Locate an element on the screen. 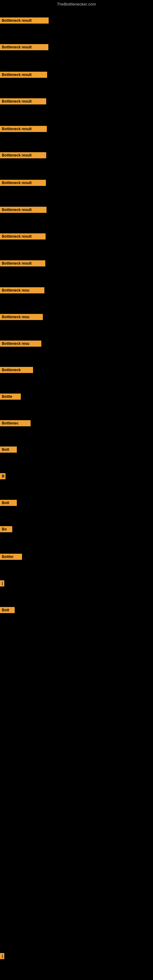 This screenshot has width=153, height=980. bottleneck-label: Bottle is located at coordinates (11, 396).